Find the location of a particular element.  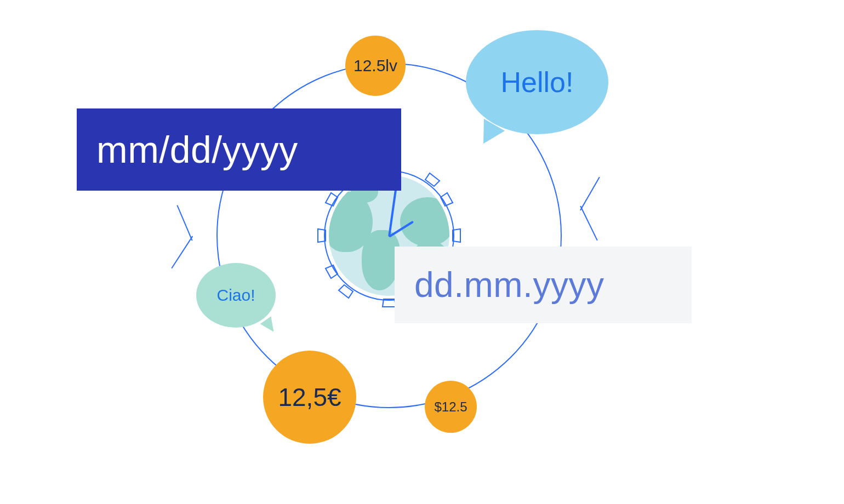

currency-usd-badge: $12.5 is located at coordinates (450, 406).